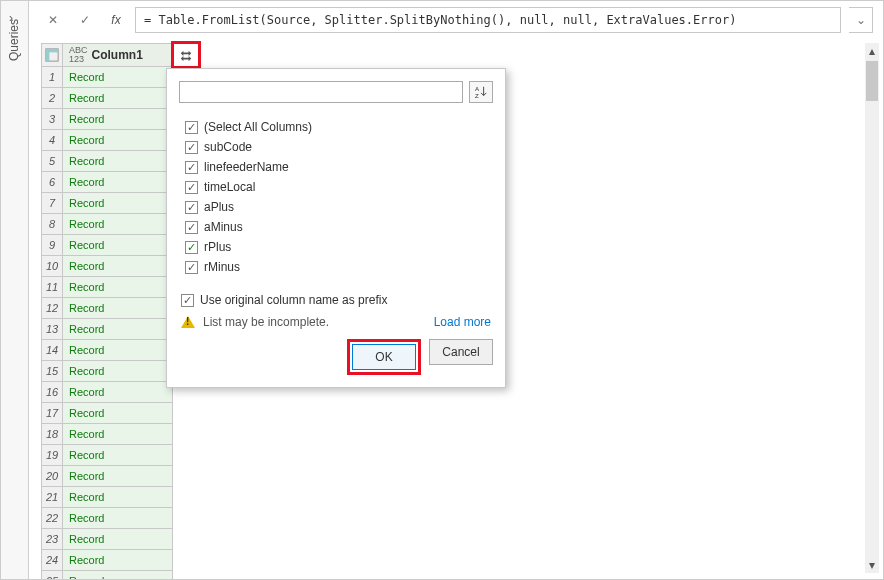  Describe the element at coordinates (452, 540) in the screenshot. I see `table-row: 23Record` at that location.